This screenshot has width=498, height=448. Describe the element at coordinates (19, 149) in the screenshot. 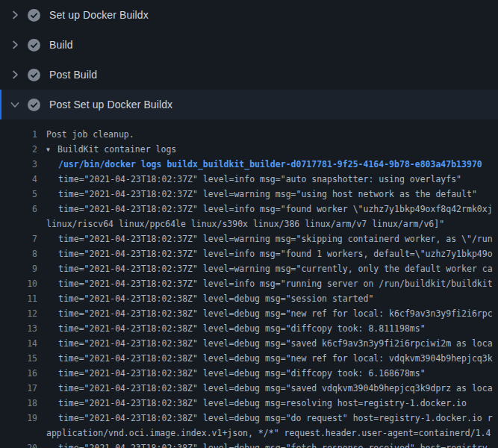

I see `log-line-number: 2` at that location.